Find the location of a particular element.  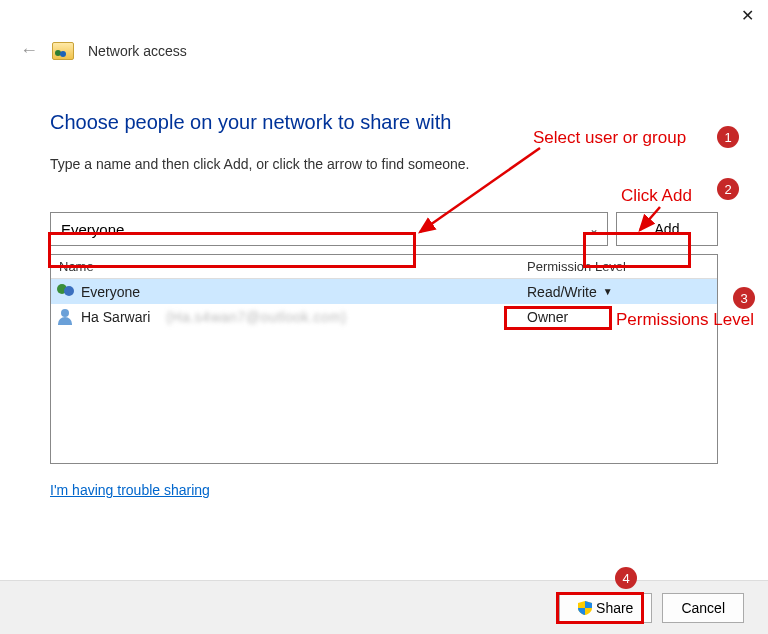

list-header: Name Permission Level is located at coordinates (384, 267).